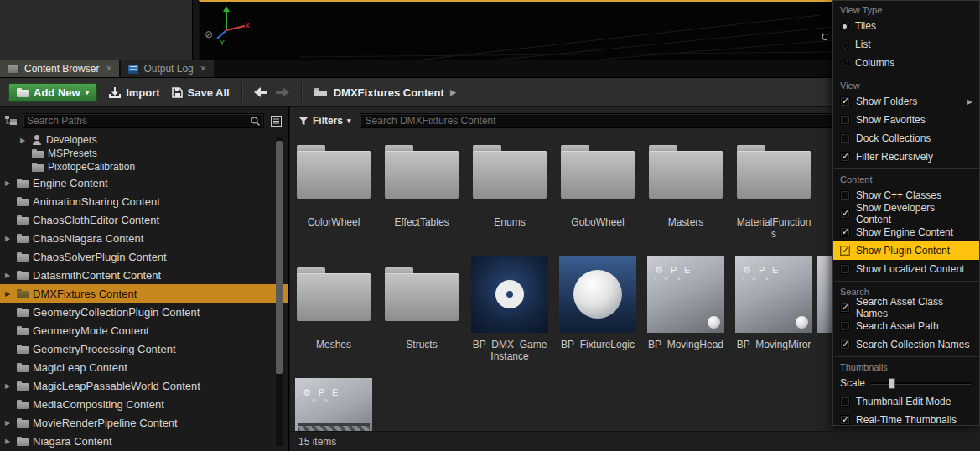 The width and height of the screenshot is (980, 451). Describe the element at coordinates (598, 229) in the screenshot. I see `asset-label: GoboWheel` at that location.